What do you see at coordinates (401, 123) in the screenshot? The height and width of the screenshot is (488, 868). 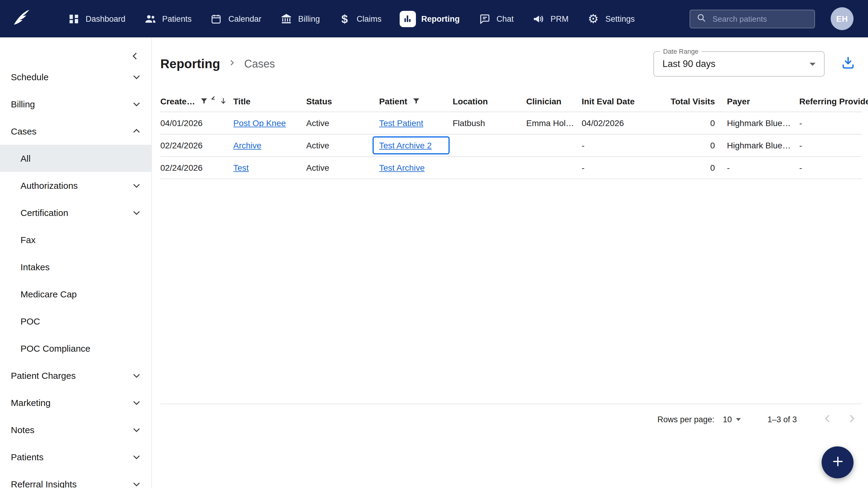 I see `patient-link: Test Patient` at bounding box center [401, 123].